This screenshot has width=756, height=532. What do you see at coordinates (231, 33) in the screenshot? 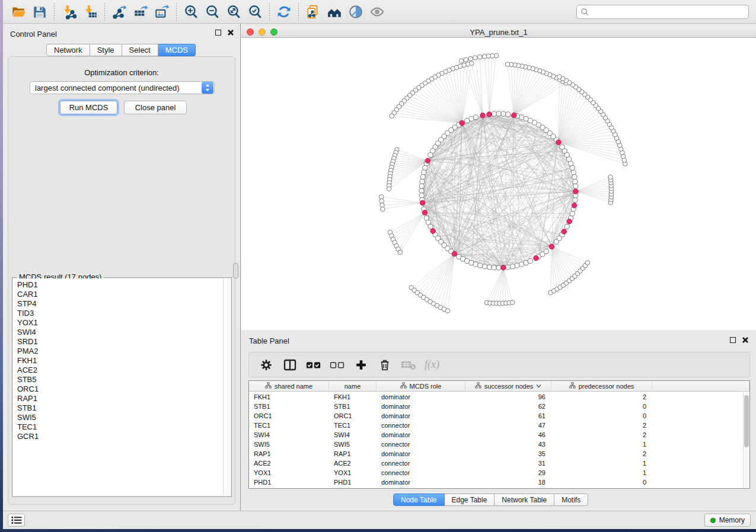
I see `close-panel-icon` at bounding box center [231, 33].